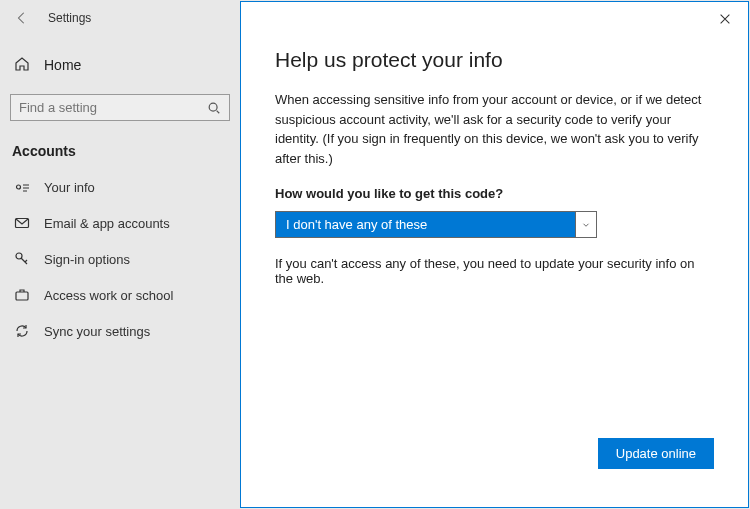  Describe the element at coordinates (70, 18) in the screenshot. I see `window-title: Settings` at that location.